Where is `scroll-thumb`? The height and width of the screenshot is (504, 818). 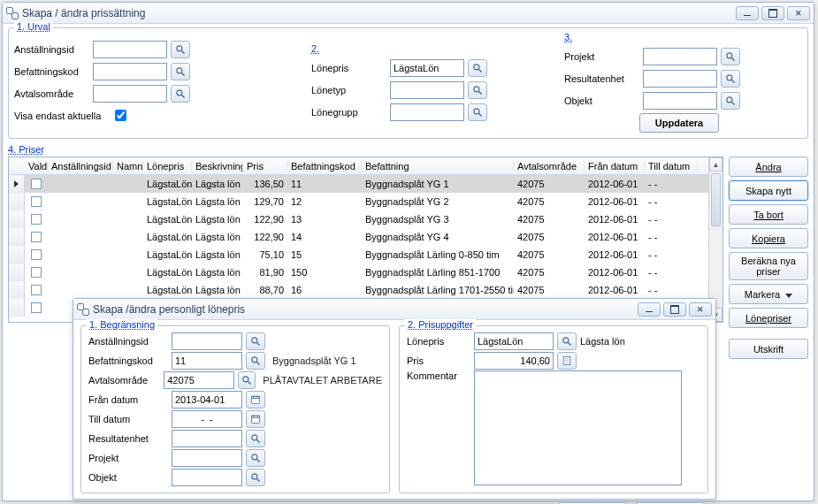 scroll-thumb is located at coordinates (716, 200).